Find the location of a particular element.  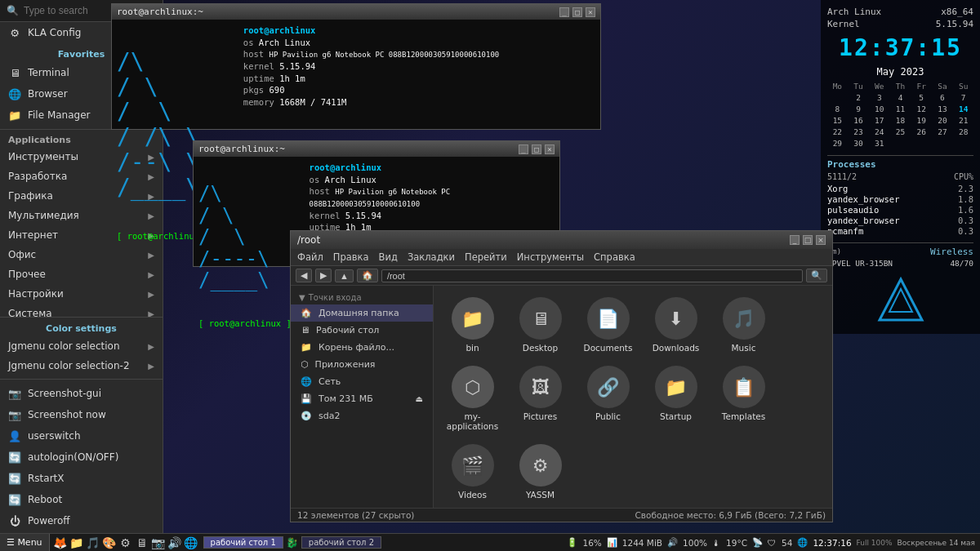

fm-file-item: ⬡ my-applications is located at coordinates (472, 398).